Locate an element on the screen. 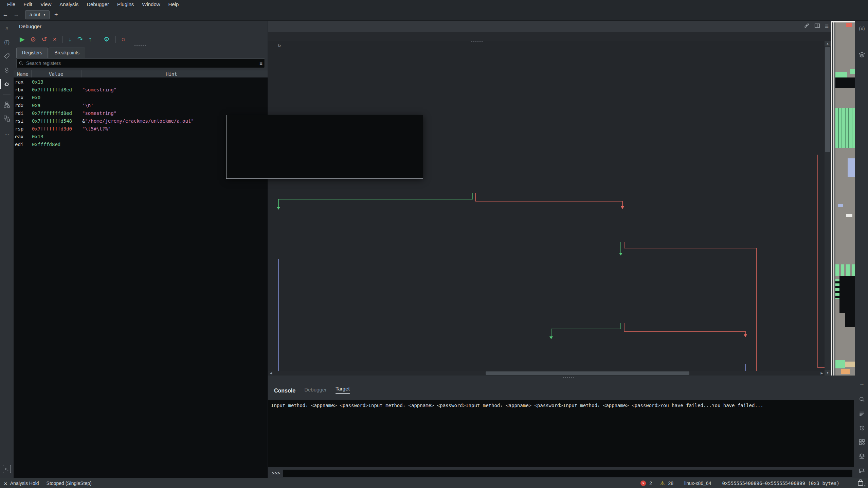 This screenshot has height=488, width=868. register-row: rcx0x0 is located at coordinates (141, 99).